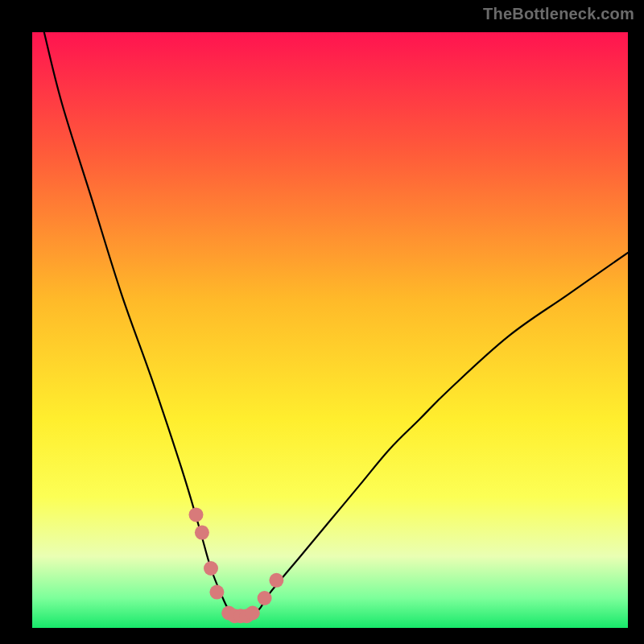  Describe the element at coordinates (237, 565) in the screenshot. I see `curve-markers` at that location.